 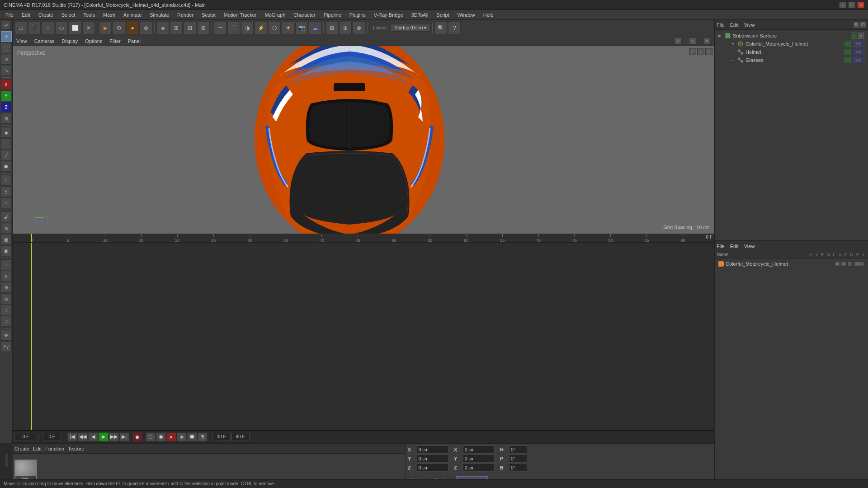 What do you see at coordinates (389, 15) in the screenshot?
I see `menu-vray: V-Ray Bridge` at bounding box center [389, 15].